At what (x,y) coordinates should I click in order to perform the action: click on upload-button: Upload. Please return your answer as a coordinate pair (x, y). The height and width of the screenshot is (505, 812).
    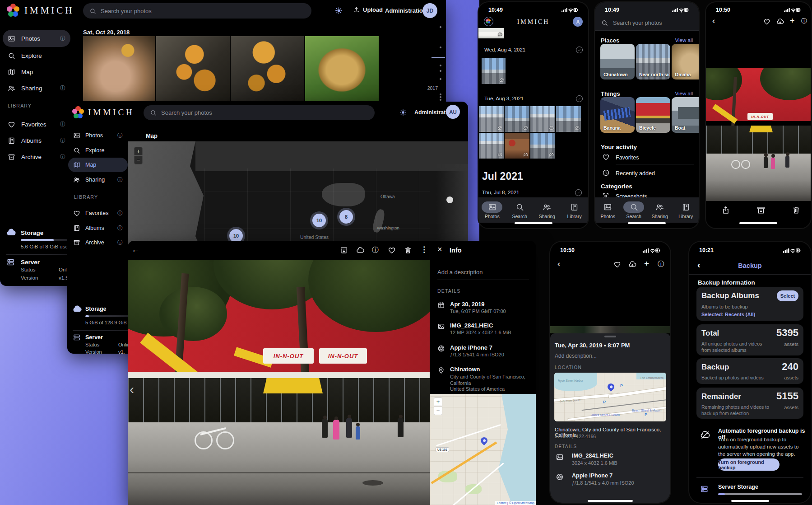
    Looking at the image, I should click on (368, 10).